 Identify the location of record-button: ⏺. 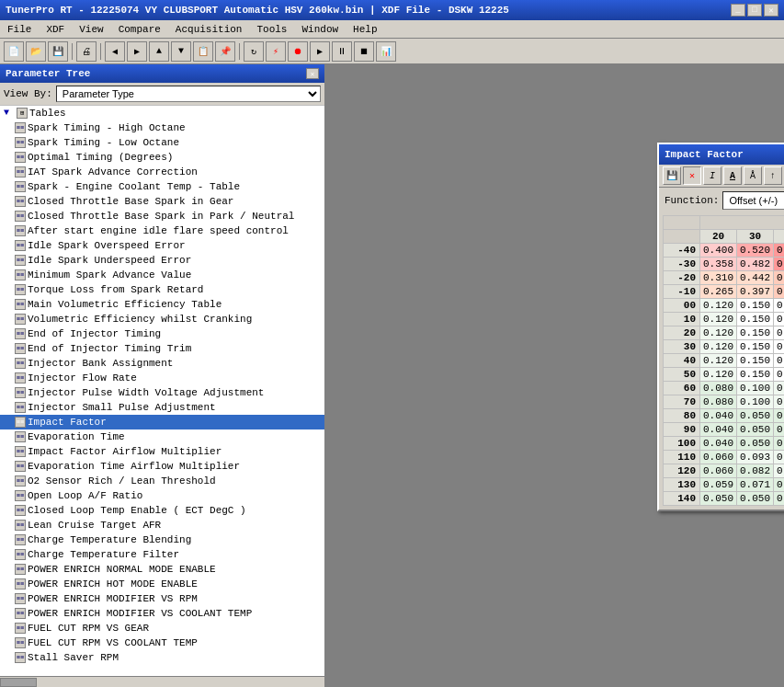
(298, 52).